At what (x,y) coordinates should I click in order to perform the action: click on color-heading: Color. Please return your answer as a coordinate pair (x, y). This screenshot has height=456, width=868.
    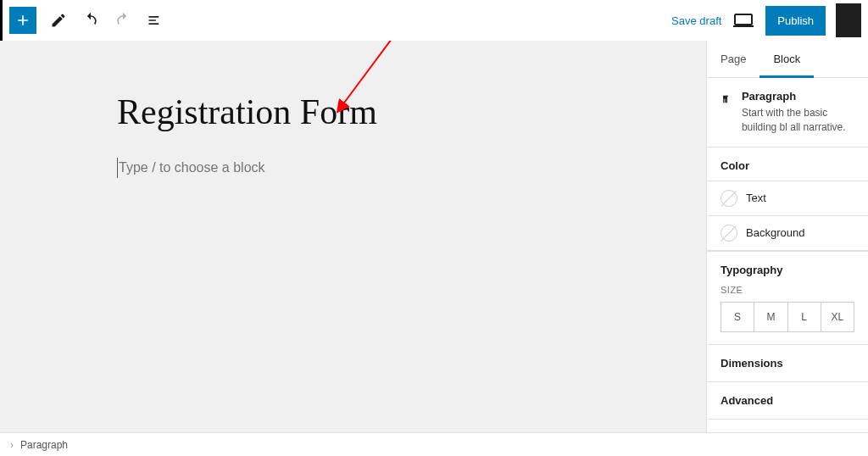
    Looking at the image, I should click on (787, 166).